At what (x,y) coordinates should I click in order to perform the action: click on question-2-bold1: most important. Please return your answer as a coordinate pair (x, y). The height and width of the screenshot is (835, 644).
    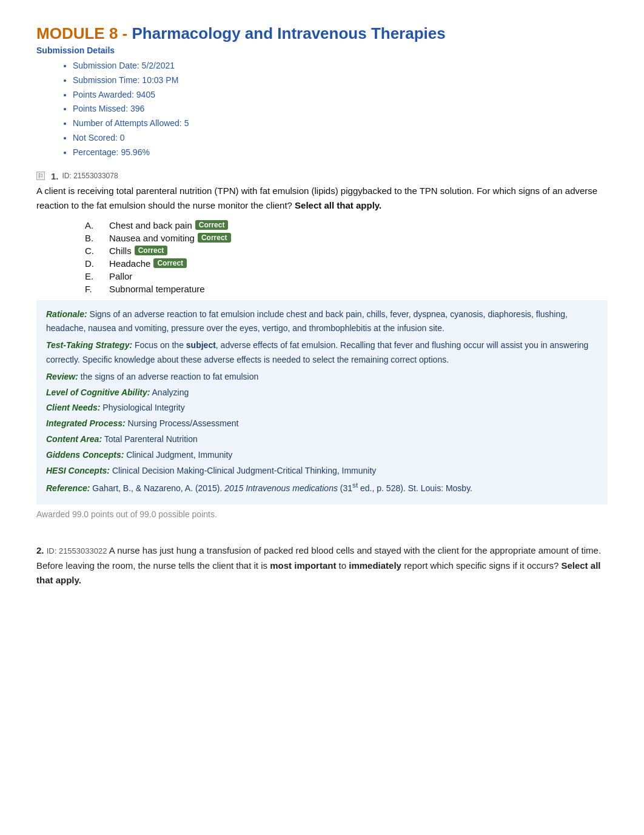
    Looking at the image, I should click on (303, 565).